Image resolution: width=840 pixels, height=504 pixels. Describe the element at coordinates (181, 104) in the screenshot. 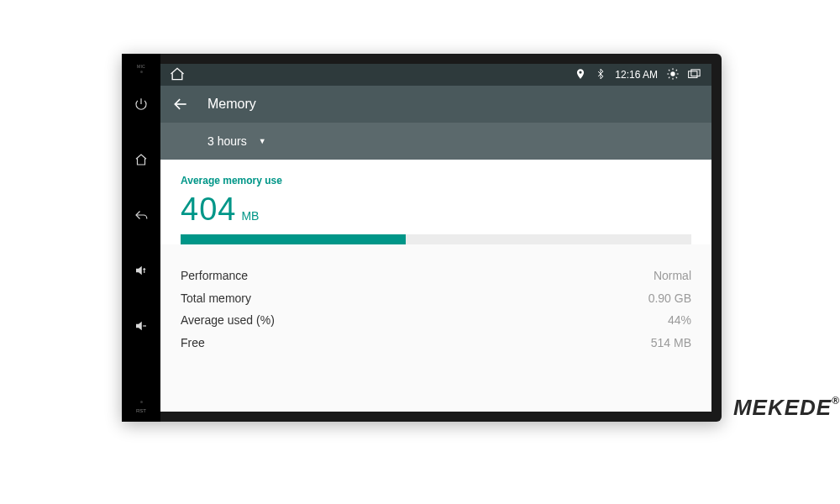

I see `back-button` at that location.